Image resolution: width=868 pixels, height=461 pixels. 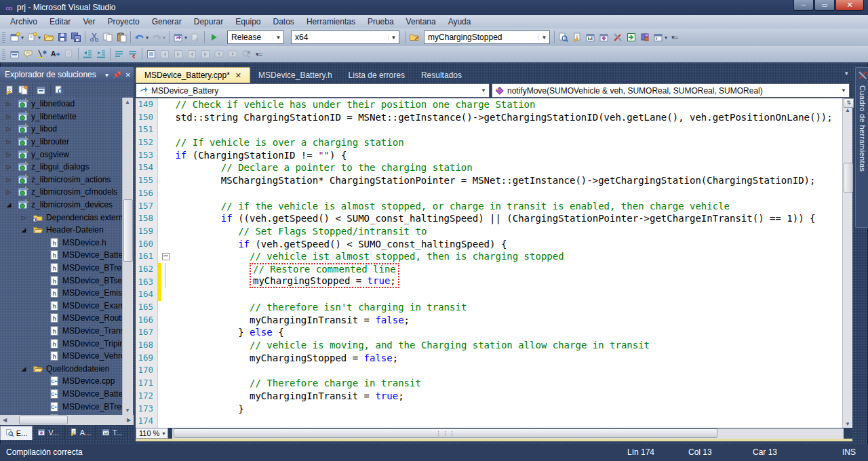 What do you see at coordinates (165, 256) in the screenshot?
I see `fold-collapse-icon` at bounding box center [165, 256].